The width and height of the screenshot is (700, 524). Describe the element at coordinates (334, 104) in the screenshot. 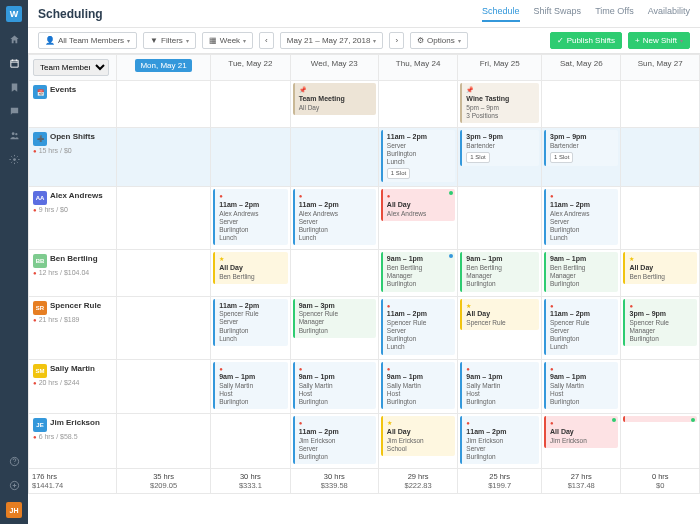

I see `schedule-cell: Team MeetingAll Day` at that location.